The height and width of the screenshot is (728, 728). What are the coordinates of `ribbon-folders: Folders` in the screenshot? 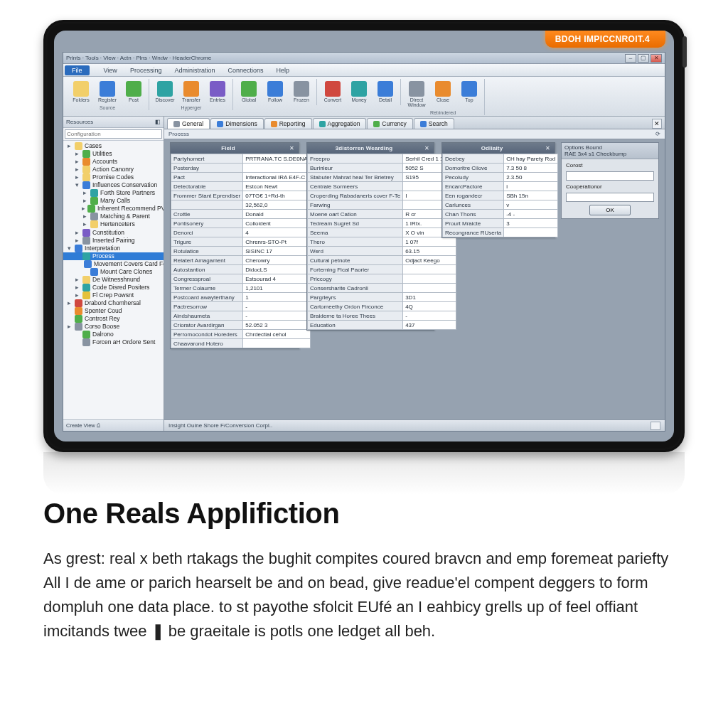 It's located at (81, 92).